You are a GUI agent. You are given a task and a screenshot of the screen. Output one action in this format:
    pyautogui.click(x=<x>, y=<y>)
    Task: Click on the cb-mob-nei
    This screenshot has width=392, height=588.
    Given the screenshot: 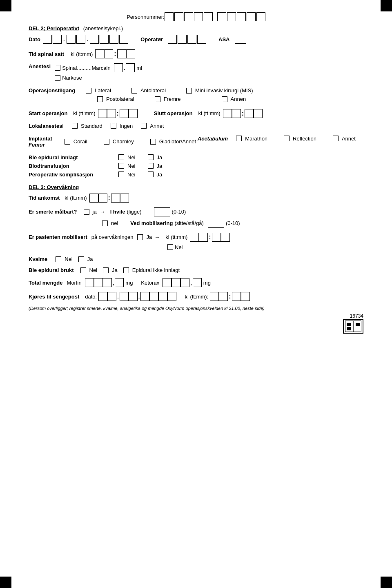 What is the action you would take?
    pyautogui.click(x=170, y=247)
    